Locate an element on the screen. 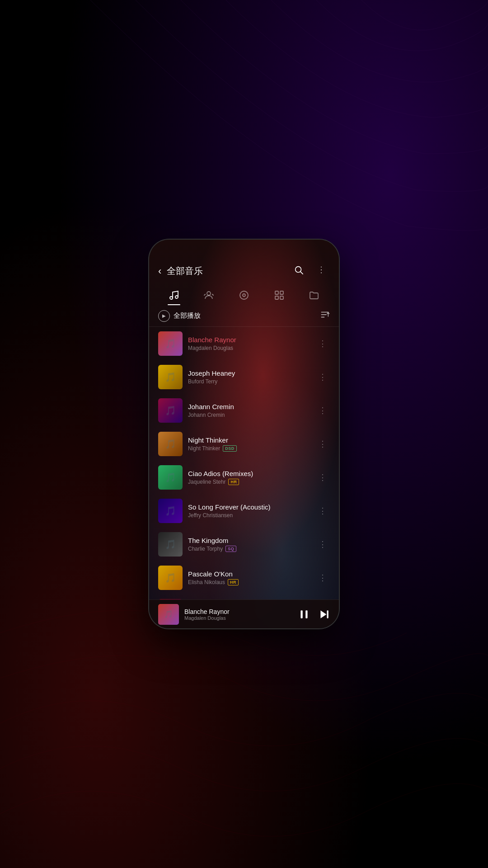  song-title: Blanche Raynor is located at coordinates (249, 340).